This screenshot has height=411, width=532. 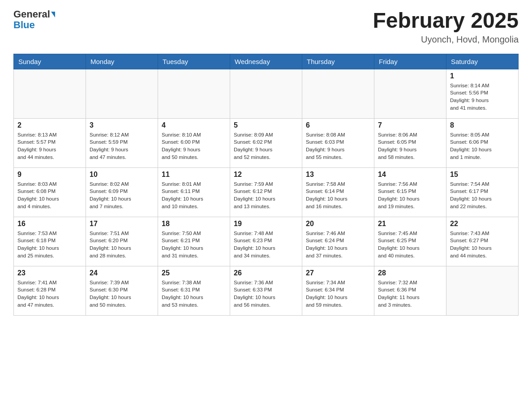 What do you see at coordinates (410, 273) in the screenshot?
I see `day-number: 28` at bounding box center [410, 273].